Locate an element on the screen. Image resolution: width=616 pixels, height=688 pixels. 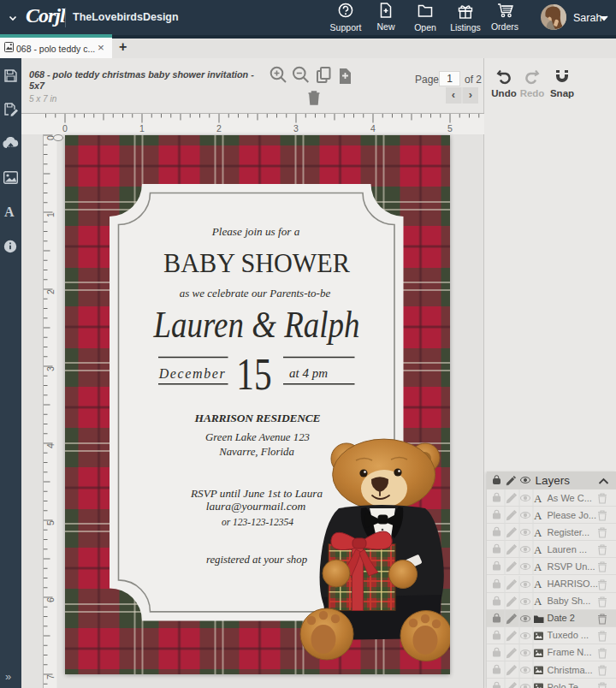
svg-text: at 4 pm is located at coordinates (308, 373).